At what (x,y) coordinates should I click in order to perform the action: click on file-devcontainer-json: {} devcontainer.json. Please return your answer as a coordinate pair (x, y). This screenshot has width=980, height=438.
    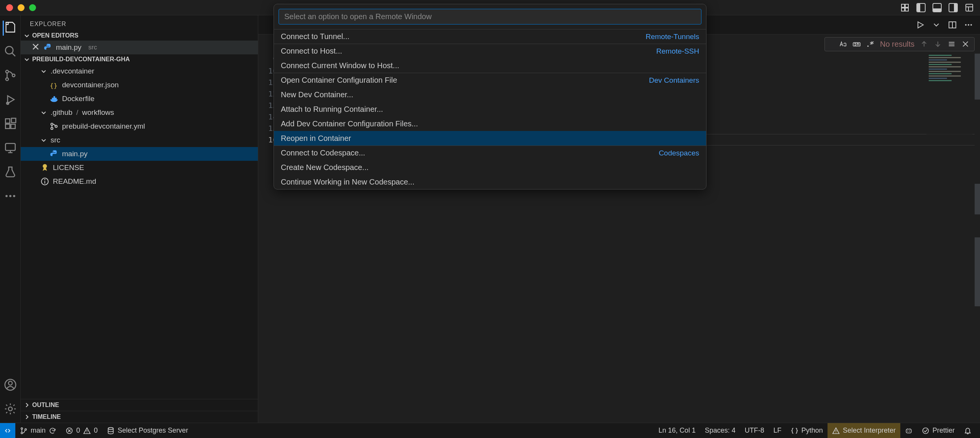
    Looking at the image, I should click on (139, 85).